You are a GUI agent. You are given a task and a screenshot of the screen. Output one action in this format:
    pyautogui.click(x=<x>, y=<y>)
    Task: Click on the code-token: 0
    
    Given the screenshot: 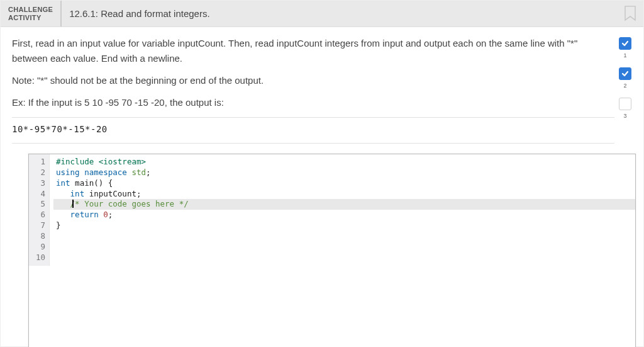 What is the action you would take?
    pyautogui.click(x=106, y=214)
    